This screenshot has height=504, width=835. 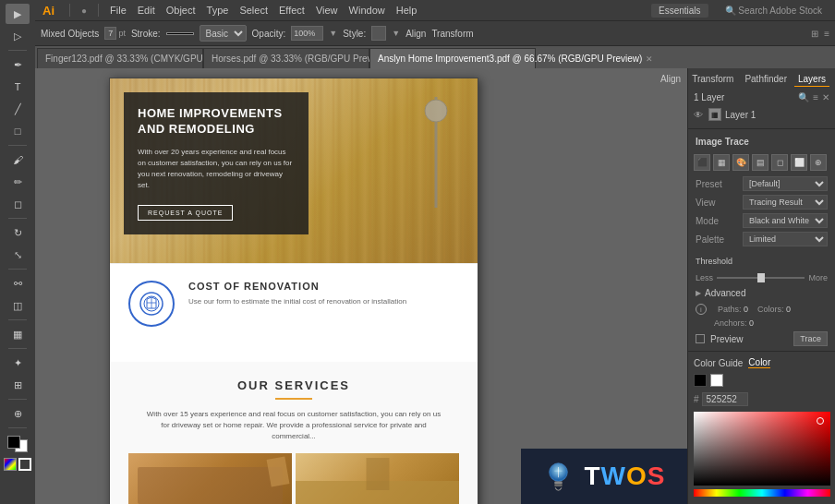 I want to click on pathfinder-panel-tab: Pathfinder, so click(x=766, y=79).